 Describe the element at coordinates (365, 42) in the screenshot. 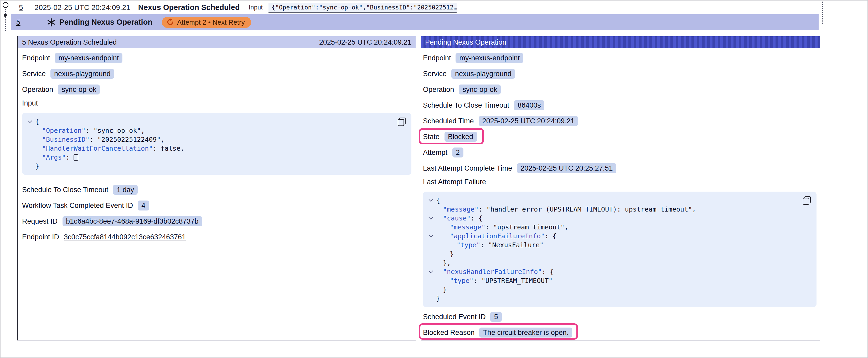

I see `event-detail-header-time: 2025-02-25 UTC 20:24:09.21` at that location.